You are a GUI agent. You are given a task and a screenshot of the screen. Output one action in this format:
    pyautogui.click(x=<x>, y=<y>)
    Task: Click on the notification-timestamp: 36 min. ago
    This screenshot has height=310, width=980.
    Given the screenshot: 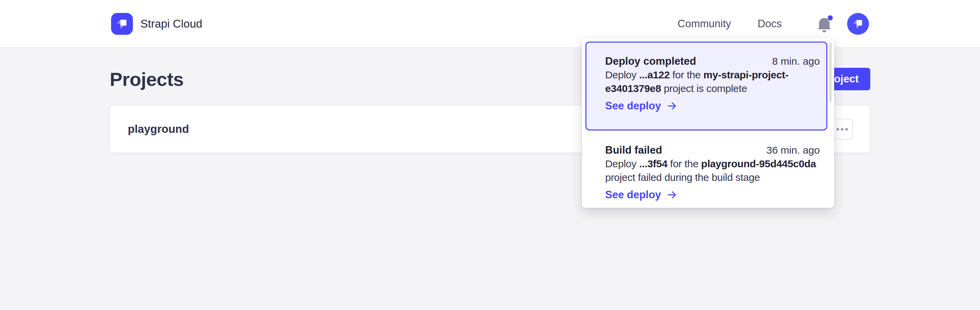 What is the action you would take?
    pyautogui.click(x=793, y=150)
    